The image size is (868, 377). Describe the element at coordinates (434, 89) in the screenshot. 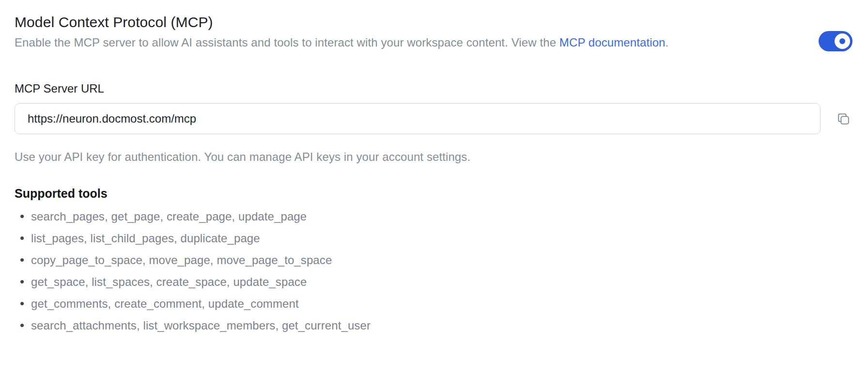

I see `mcp-server-url-label: MCP Server URL` at that location.